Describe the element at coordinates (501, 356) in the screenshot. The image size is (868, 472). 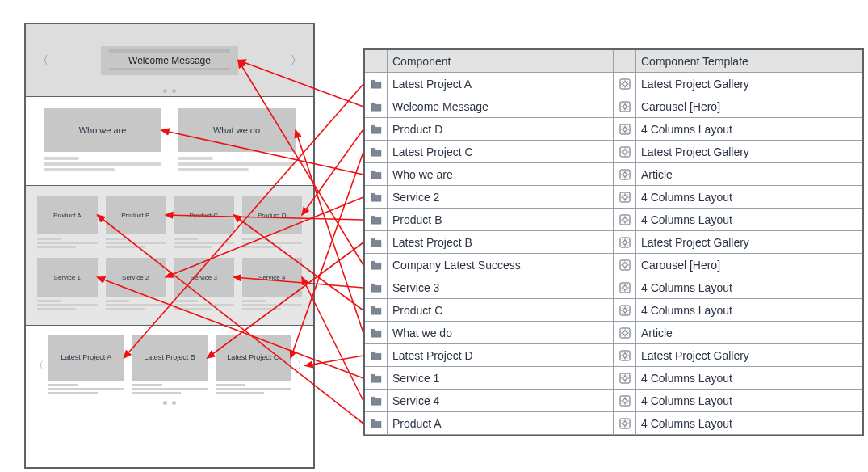
I see `component-name: Latest Project D` at that location.